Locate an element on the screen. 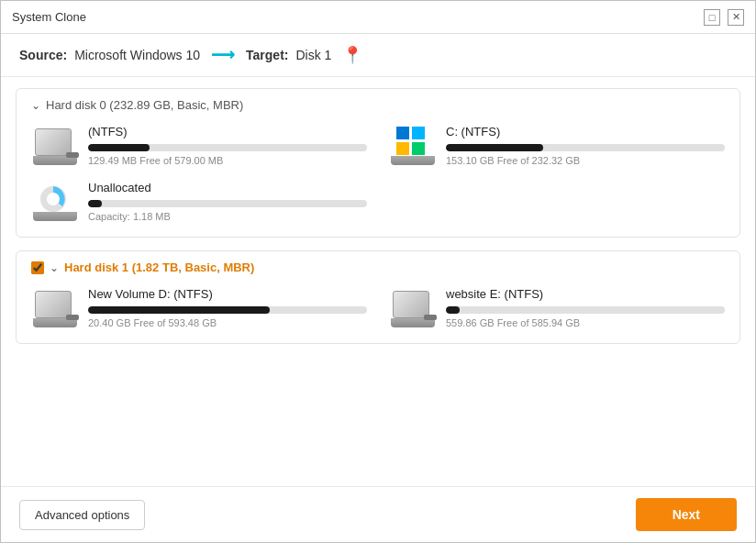  next-button: Next is located at coordinates (686, 515).